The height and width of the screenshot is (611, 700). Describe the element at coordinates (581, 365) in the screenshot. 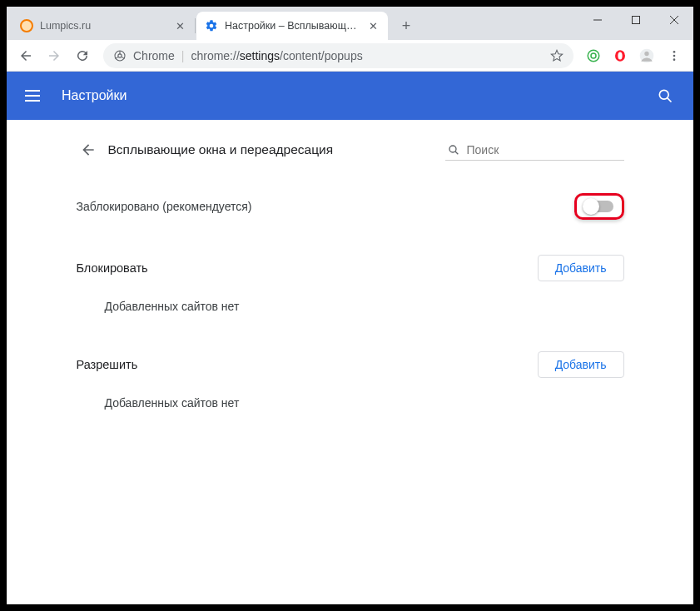

I see `allow-add-button: Добавить` at that location.